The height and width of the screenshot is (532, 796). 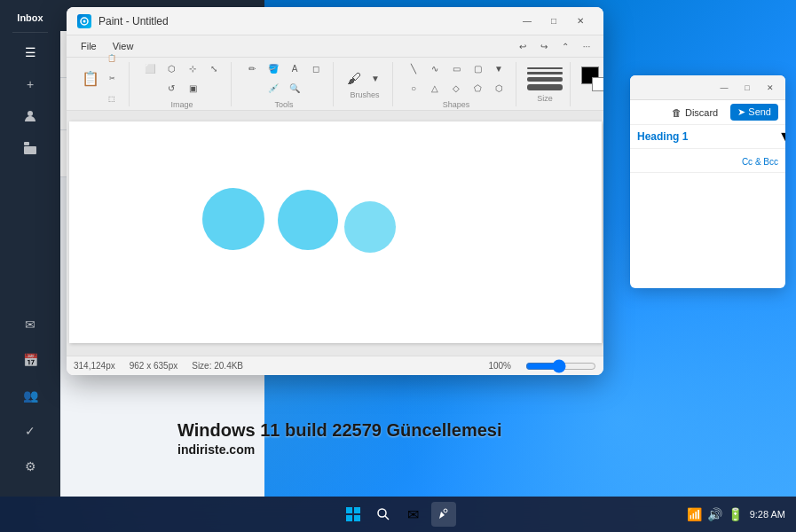 What do you see at coordinates (30, 466) in the screenshot?
I see `sidebar-item-settings: ⚙` at bounding box center [30, 466].